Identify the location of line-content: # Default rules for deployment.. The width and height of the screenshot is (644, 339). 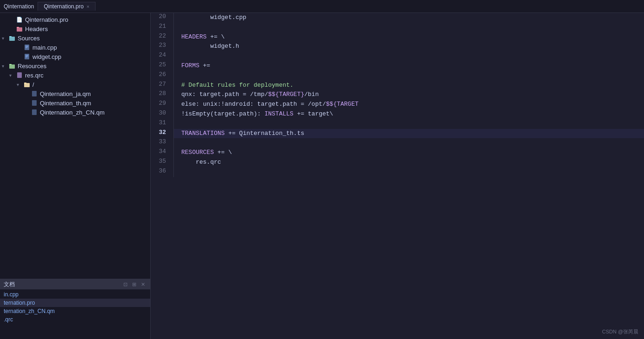
(409, 85).